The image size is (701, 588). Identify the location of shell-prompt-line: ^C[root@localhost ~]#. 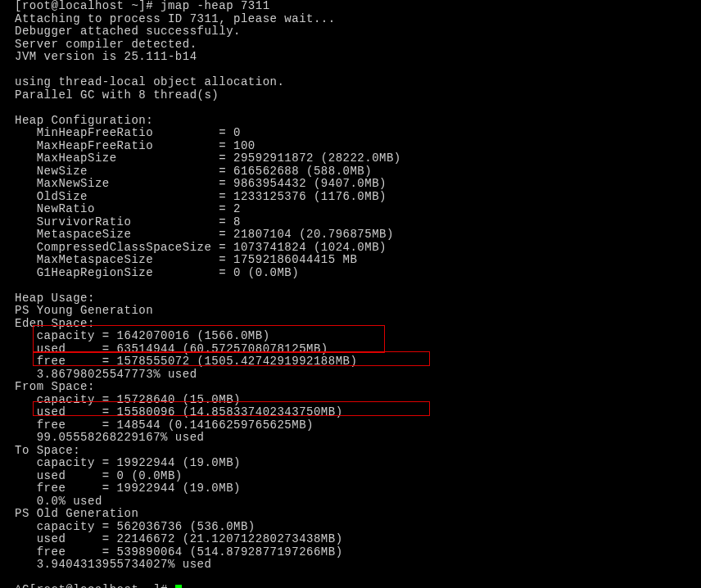
(350, 586).